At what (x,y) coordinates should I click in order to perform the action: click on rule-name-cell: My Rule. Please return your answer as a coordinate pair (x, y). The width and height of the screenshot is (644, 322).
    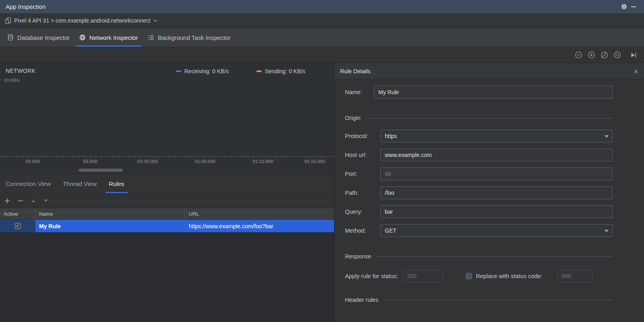
    Looking at the image, I should click on (110, 226).